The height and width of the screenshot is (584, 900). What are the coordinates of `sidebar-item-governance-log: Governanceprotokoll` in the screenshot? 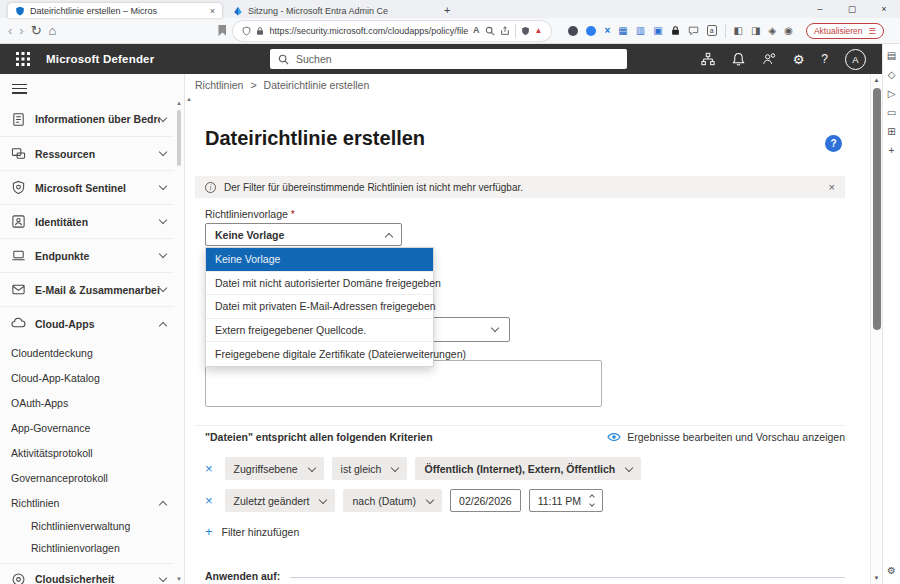 It's located at (87, 478).